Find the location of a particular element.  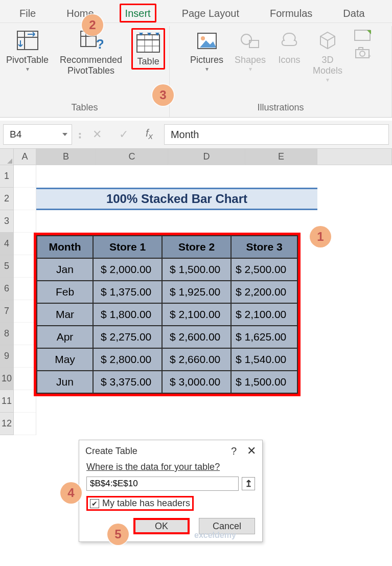

shapes-button: Shapes ▾ is located at coordinates (250, 51).